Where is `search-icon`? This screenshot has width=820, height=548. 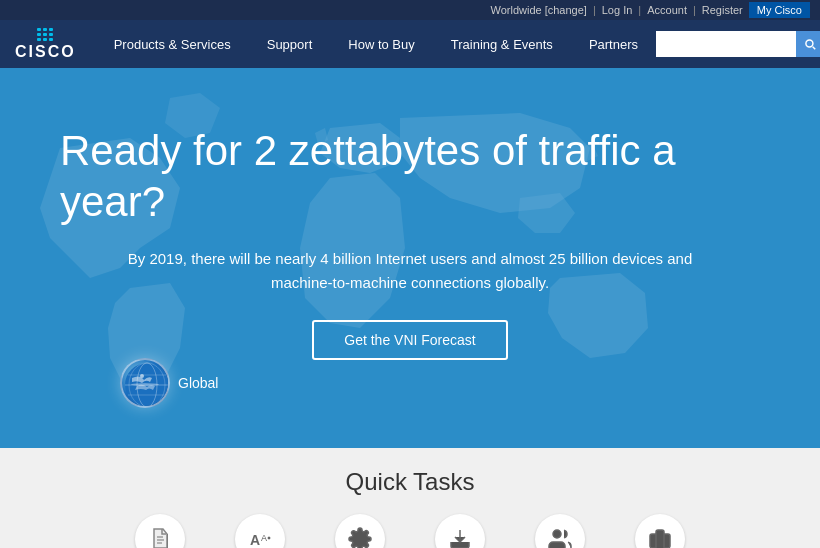
search-icon is located at coordinates (810, 44).